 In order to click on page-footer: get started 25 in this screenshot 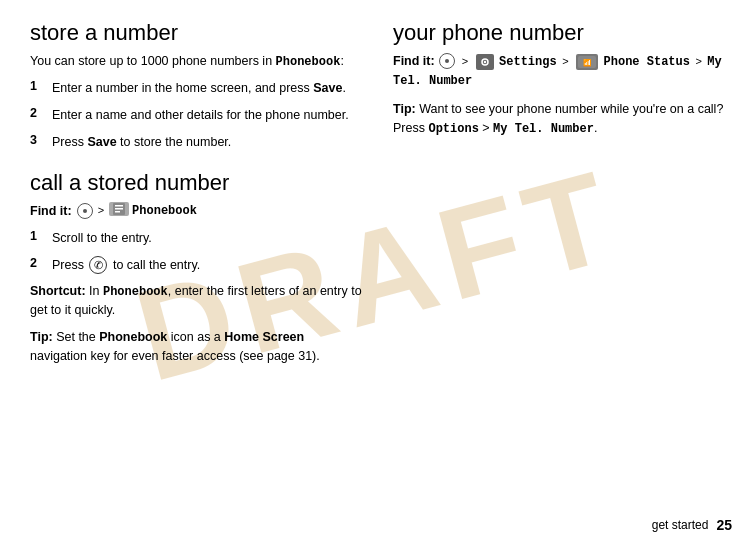, I will do `click(692, 525)`.